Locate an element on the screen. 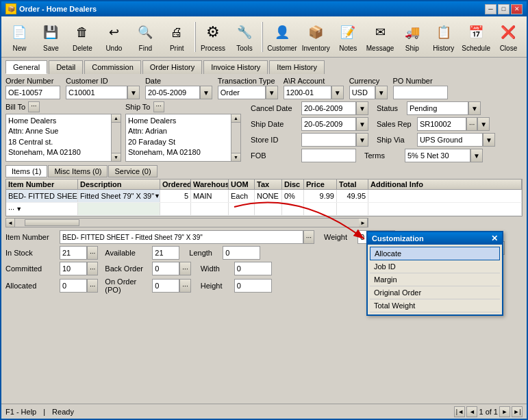 This screenshot has height=420, width=528. back-order-dots-btn: ··· is located at coordinates (185, 269).